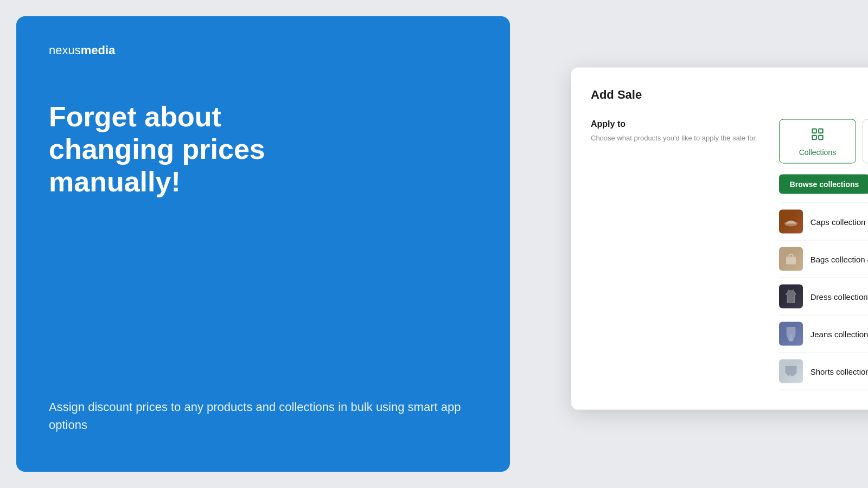  What do you see at coordinates (818, 136) in the screenshot?
I see `collections-icon` at bounding box center [818, 136].